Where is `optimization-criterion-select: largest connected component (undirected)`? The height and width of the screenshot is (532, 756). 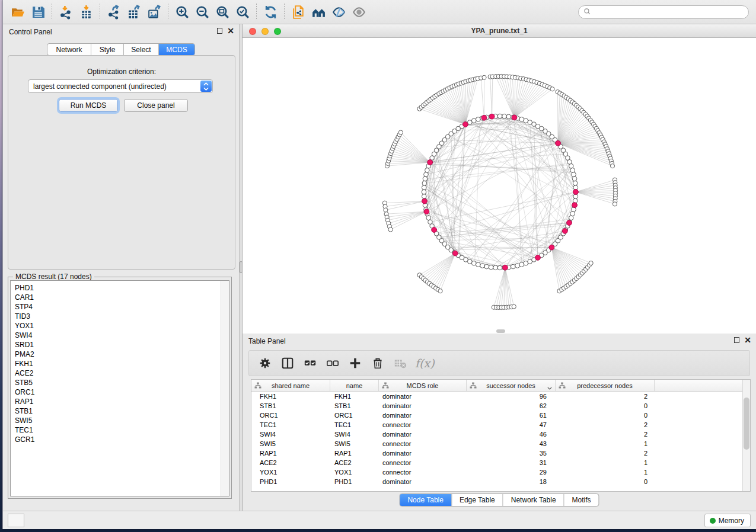 optimization-criterion-select: largest connected component (undirected) is located at coordinates (120, 86).